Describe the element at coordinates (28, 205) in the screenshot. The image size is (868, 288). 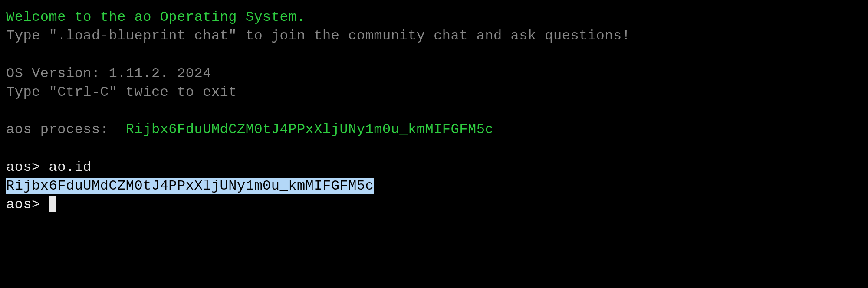
I see `prompt-2: aos>` at that location.